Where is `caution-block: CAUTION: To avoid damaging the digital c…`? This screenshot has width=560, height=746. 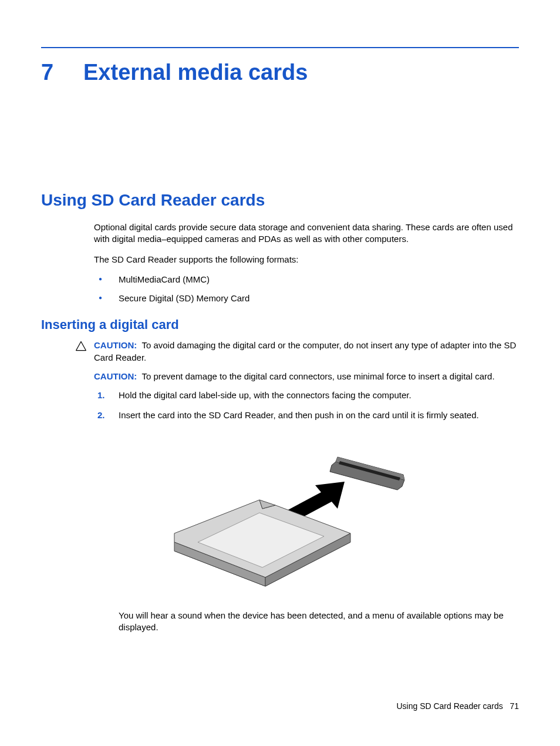
caution-block: CAUTION: To avoid damaging the digital c… is located at coordinates (297, 351).